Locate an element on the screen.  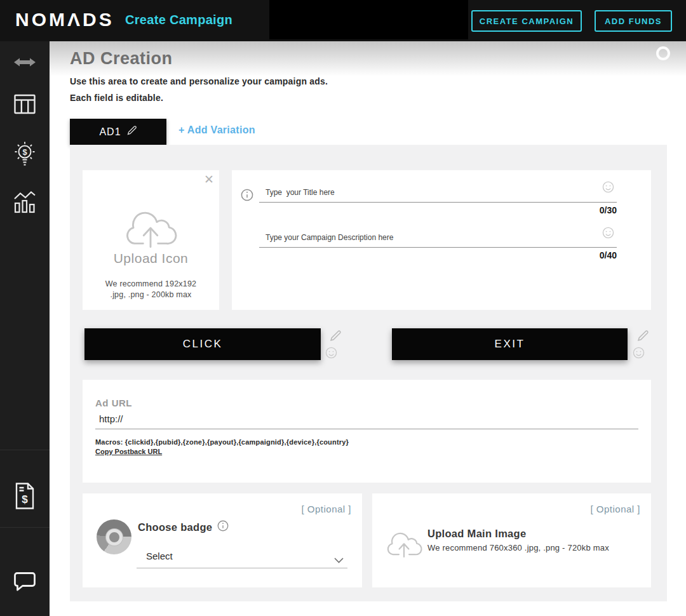
sidebar-item-chat is located at coordinates (25, 583).